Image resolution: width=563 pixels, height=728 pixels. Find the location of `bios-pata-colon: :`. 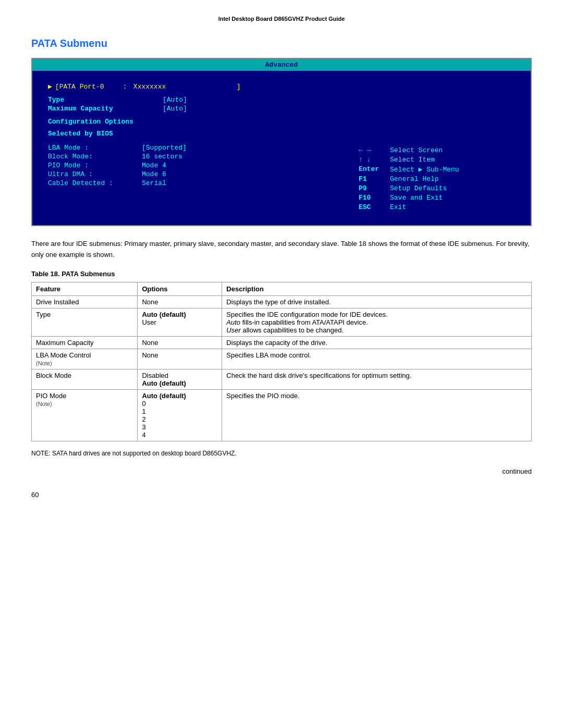

bios-pata-colon: : is located at coordinates (128, 87).